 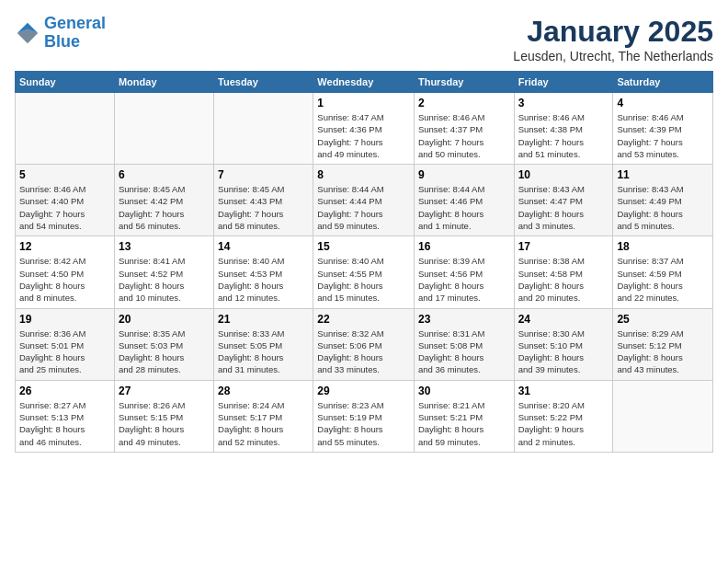 What do you see at coordinates (164, 175) in the screenshot?
I see `day-number: 6` at bounding box center [164, 175].